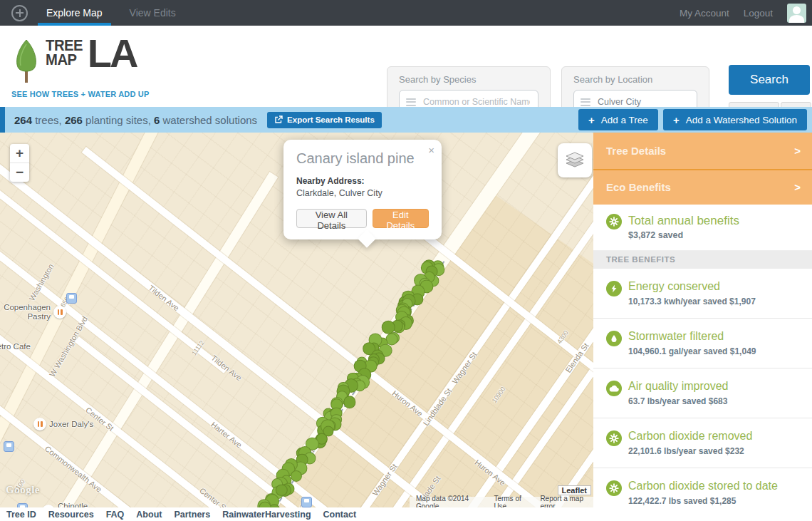  I want to click on add-tree-label: Add a Tree, so click(625, 120).